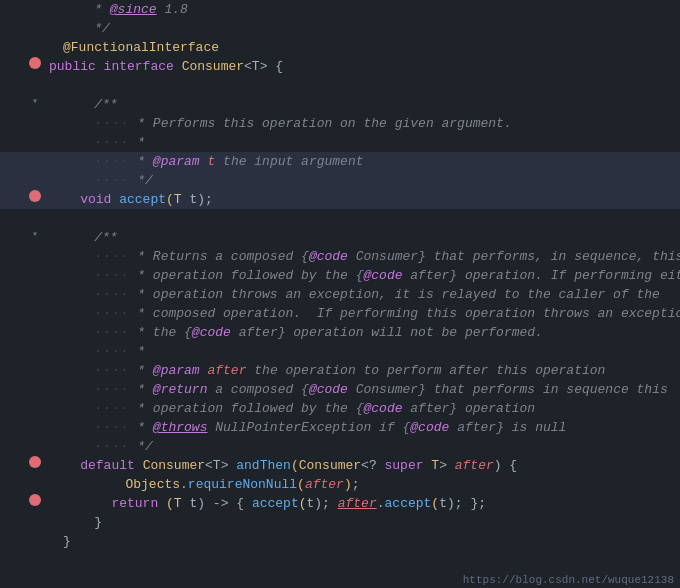 The width and height of the screenshot is (680, 588). I want to click on code-text: ···· * Performs this operation on the gi…, so click(370, 124).